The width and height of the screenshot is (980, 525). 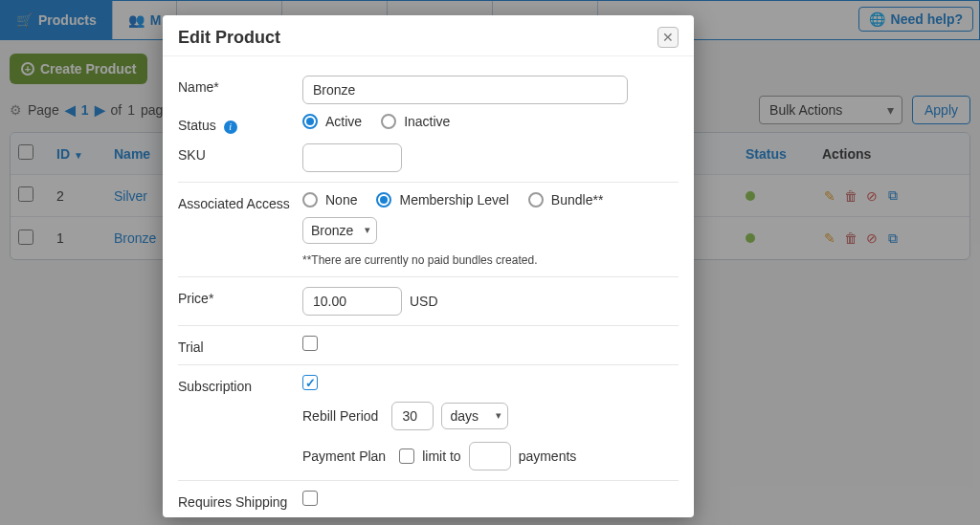 I want to click on label-status: Status, so click(x=197, y=125).